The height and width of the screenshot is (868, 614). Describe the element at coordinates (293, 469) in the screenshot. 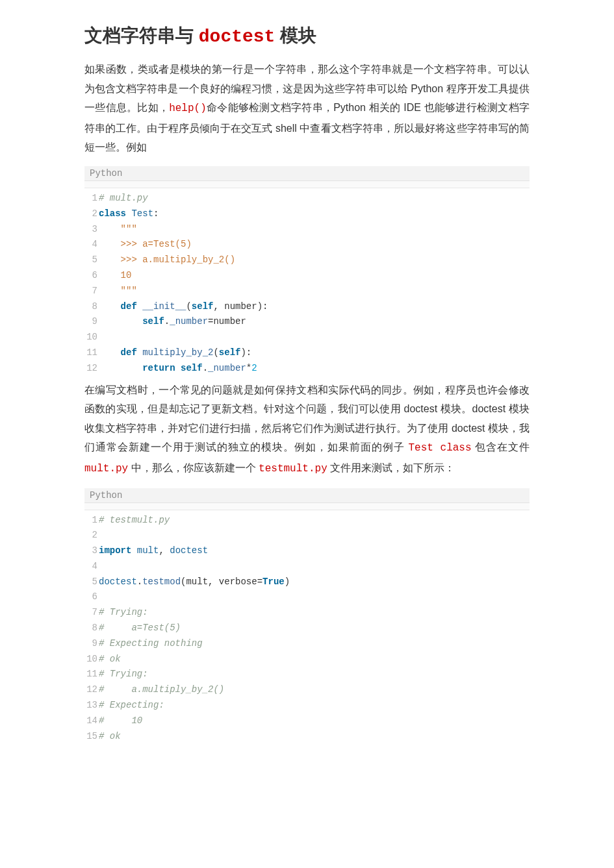

I see `testmult-py-code: testmult.py` at that location.